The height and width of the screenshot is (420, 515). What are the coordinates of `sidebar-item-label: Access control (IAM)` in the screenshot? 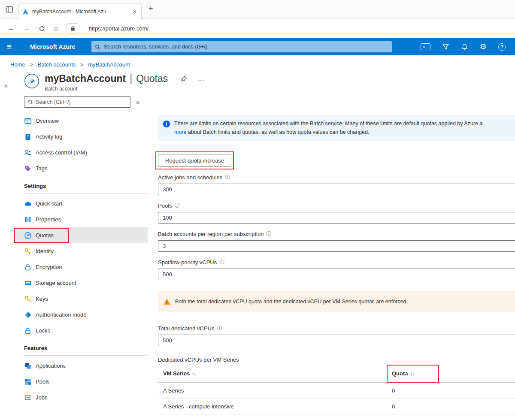 It's located at (61, 153).